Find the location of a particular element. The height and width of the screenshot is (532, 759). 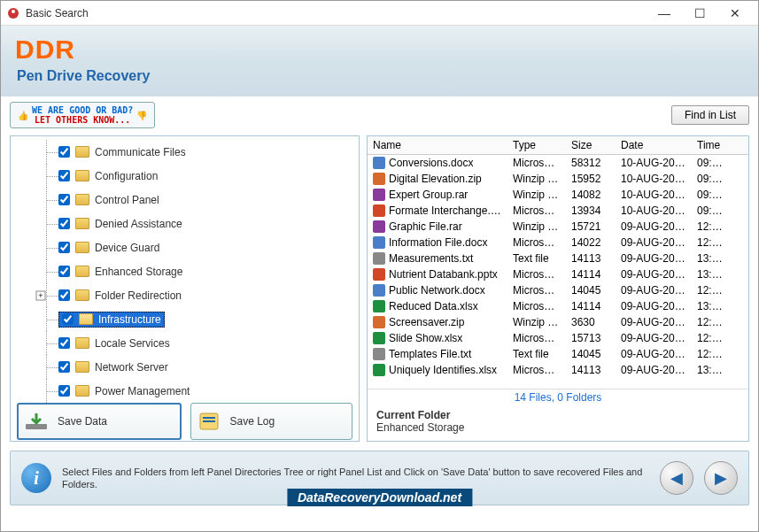

tree-item: Enhanced Storage is located at coordinates (184, 271).